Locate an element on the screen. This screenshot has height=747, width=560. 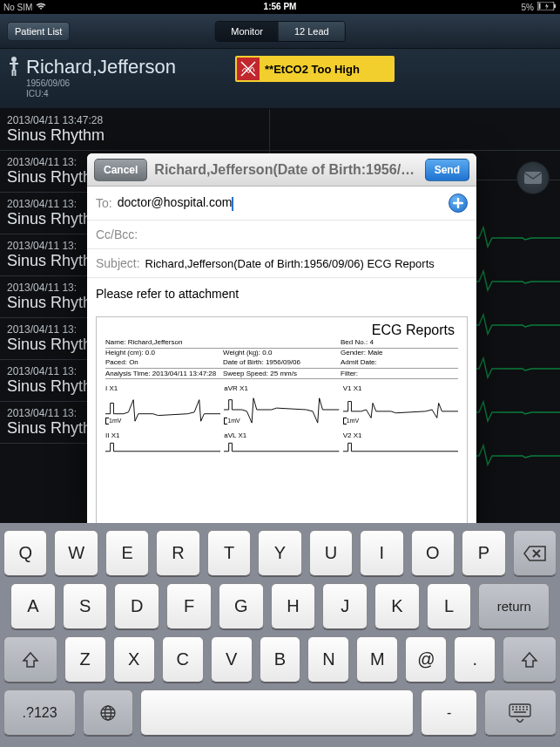
key-y: Y is located at coordinates (280, 553).